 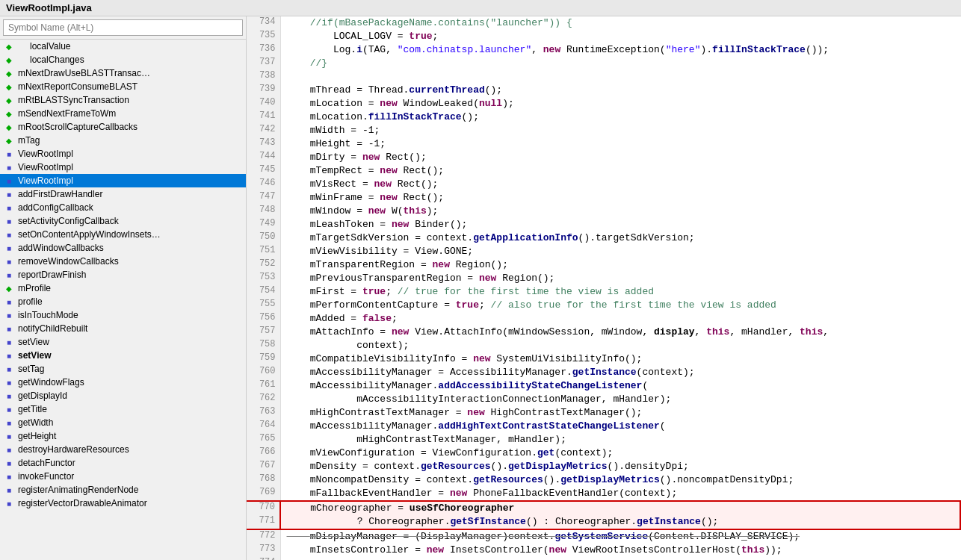 What do you see at coordinates (604, 305) in the screenshot?
I see `code-row: 755 mPerformContentCapture = true; // al…` at bounding box center [604, 305].